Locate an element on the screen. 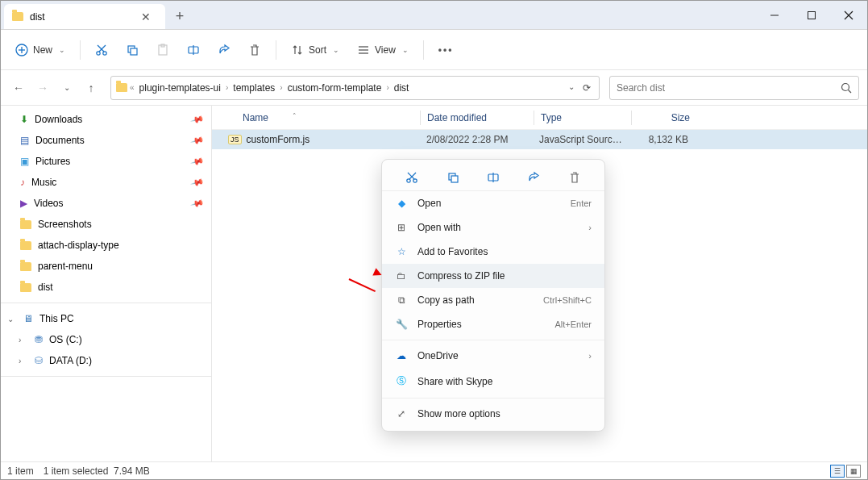 Image resolution: width=868 pixels, height=480 pixels. close-tab-button: ✕ is located at coordinates (146, 17).